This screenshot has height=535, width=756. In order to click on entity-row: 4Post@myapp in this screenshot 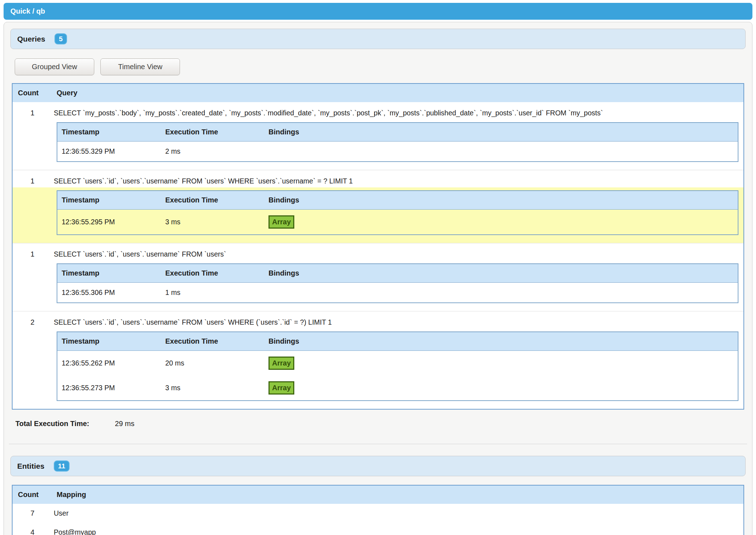, I will do `click(378, 529)`.